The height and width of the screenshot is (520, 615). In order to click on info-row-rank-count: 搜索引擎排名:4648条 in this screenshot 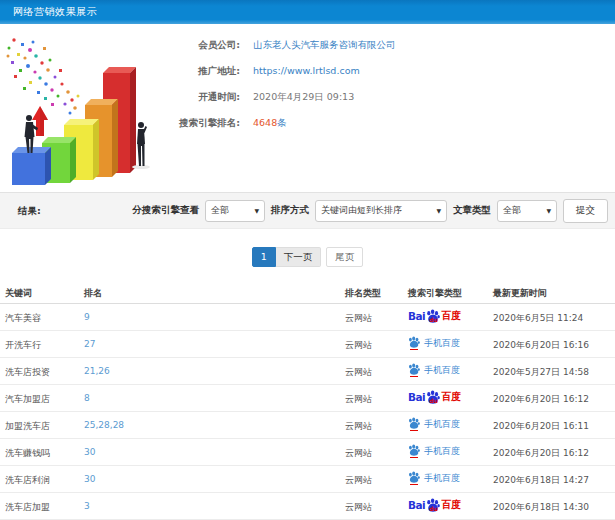, I will do `click(218, 124)`.